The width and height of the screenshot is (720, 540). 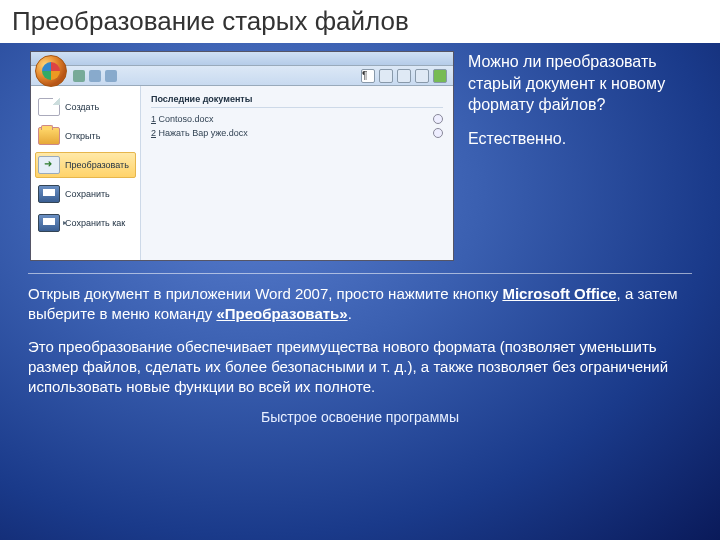 What do you see at coordinates (360, 274) in the screenshot?
I see `divider` at bounding box center [360, 274].